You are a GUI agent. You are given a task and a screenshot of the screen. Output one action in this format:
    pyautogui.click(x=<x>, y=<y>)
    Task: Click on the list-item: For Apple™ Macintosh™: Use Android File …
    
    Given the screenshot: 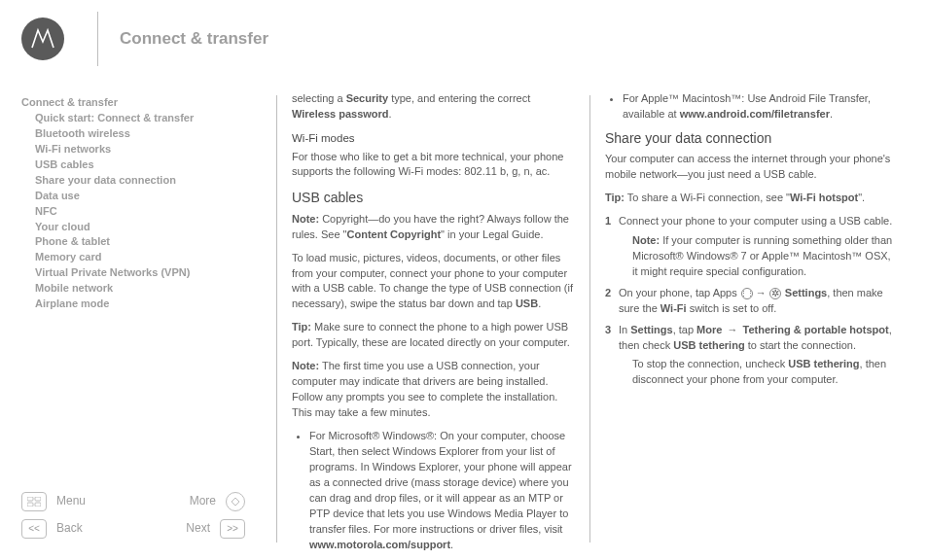 What is the action you would take?
    pyautogui.click(x=760, y=107)
    